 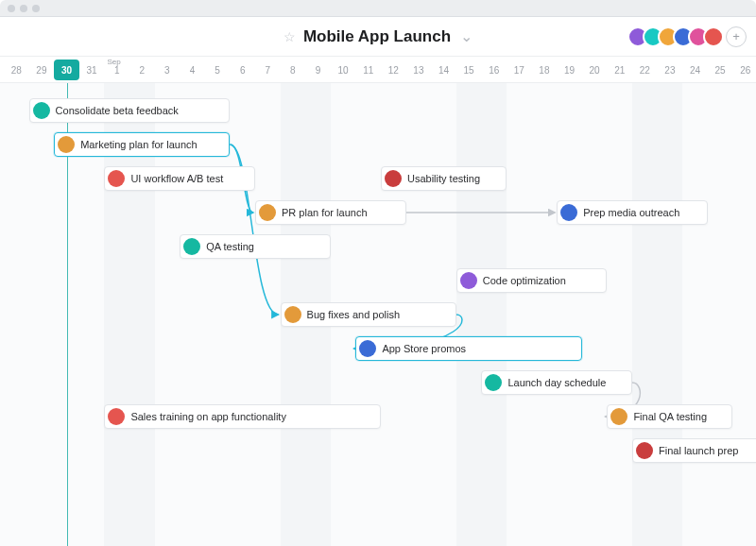 I want to click on date-cell: 19, so click(x=569, y=70).